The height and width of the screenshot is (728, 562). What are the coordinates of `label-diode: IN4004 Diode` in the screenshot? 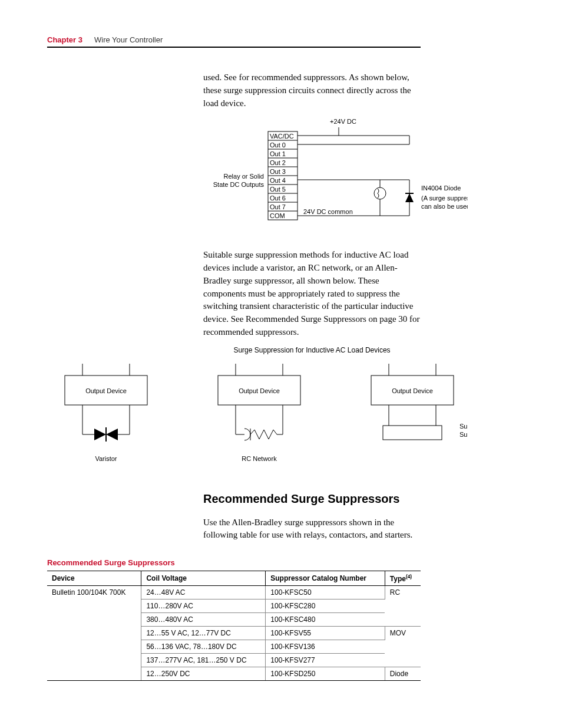 It's located at (441, 188).